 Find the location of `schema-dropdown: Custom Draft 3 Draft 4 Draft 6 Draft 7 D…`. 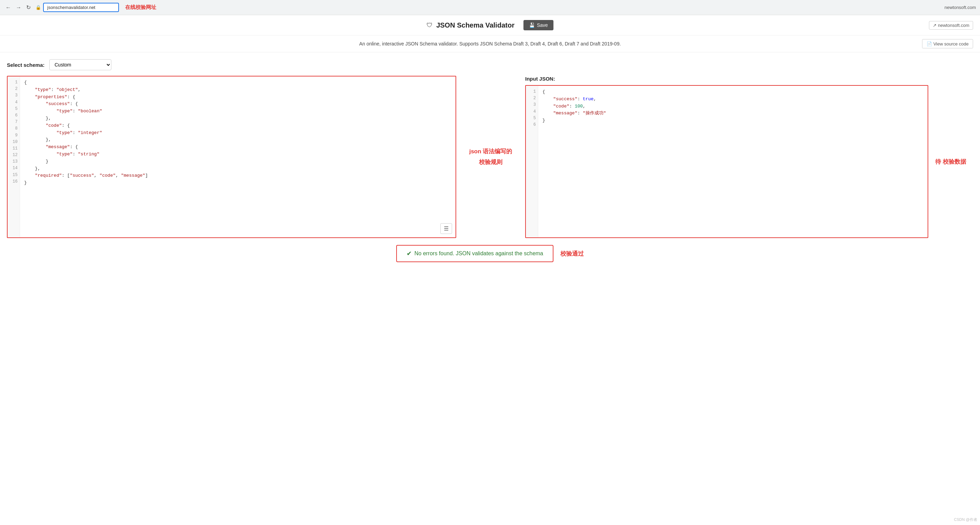

schema-dropdown: Custom Draft 3 Draft 4 Draft 6 Draft 7 D… is located at coordinates (81, 65).